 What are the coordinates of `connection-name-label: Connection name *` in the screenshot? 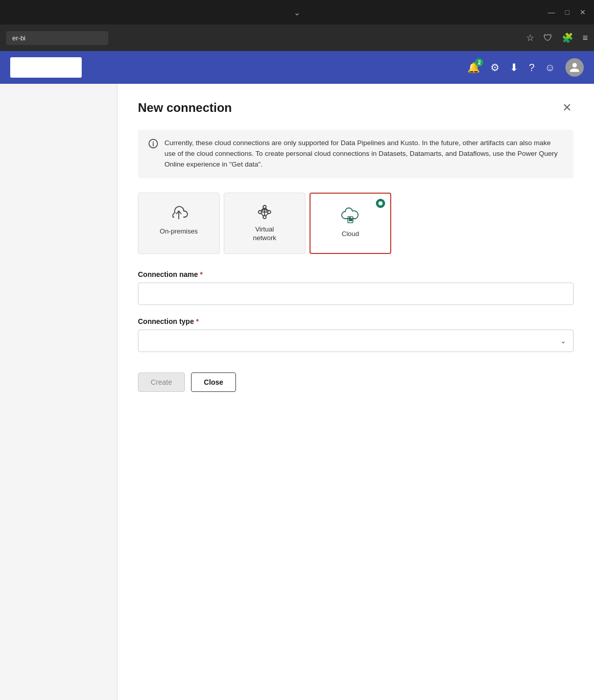 It's located at (355, 274).